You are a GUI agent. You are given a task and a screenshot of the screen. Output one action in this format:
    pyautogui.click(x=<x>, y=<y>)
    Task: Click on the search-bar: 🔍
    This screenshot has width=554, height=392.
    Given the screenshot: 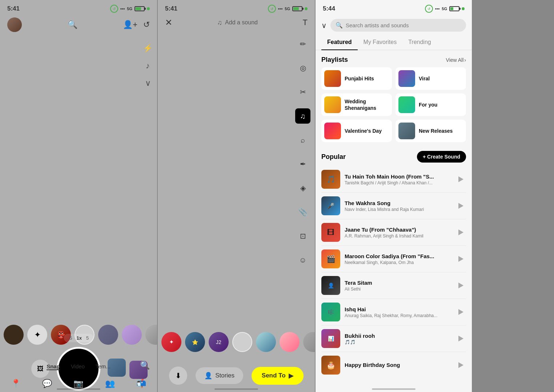 What is the action you would take?
    pyautogui.click(x=398, y=25)
    